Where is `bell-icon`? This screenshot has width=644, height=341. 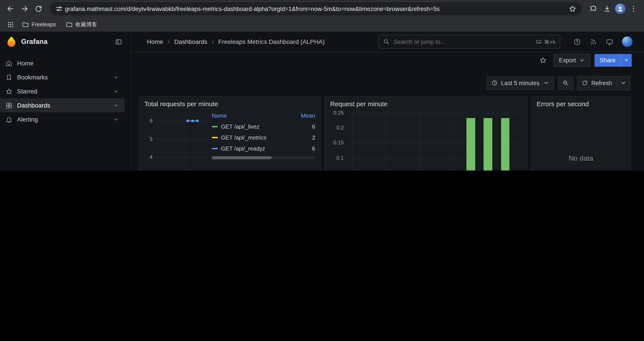 bell-icon is located at coordinates (9, 119).